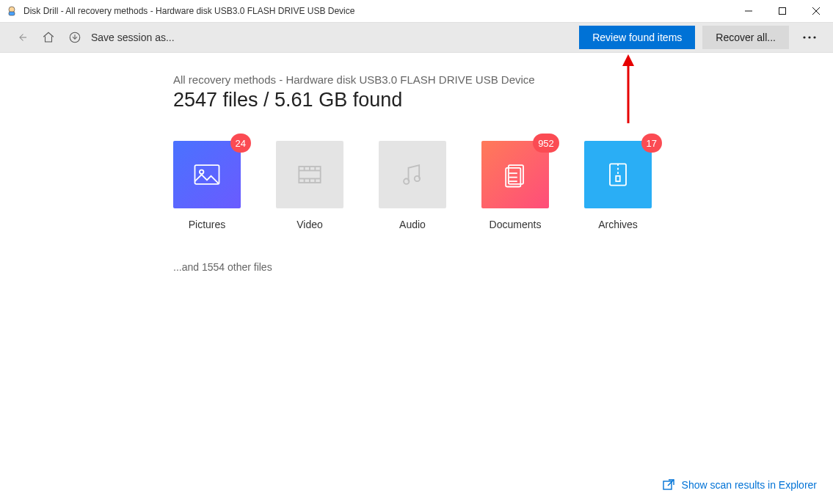 Image resolution: width=833 pixels, height=504 pixels. I want to click on pictures-tile, so click(207, 175).